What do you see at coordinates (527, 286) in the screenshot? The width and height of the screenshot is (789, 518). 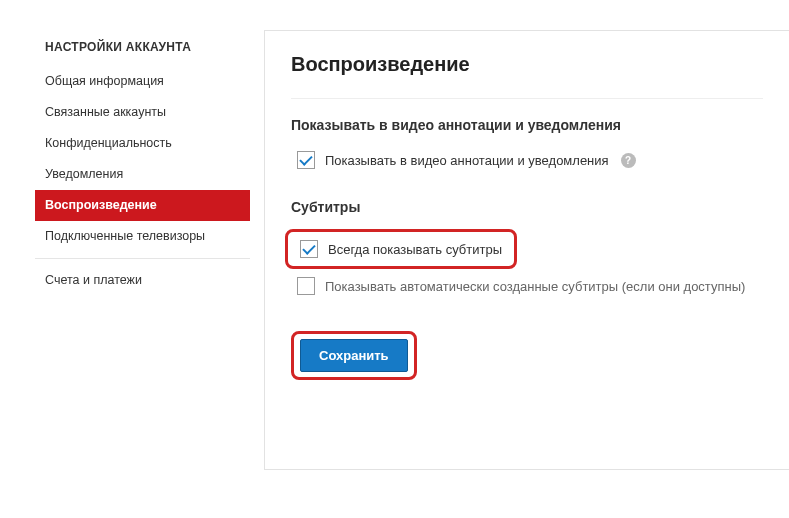 I see `checkbox-row-auto-subtitles: Показывать автоматически созданные субти…` at bounding box center [527, 286].